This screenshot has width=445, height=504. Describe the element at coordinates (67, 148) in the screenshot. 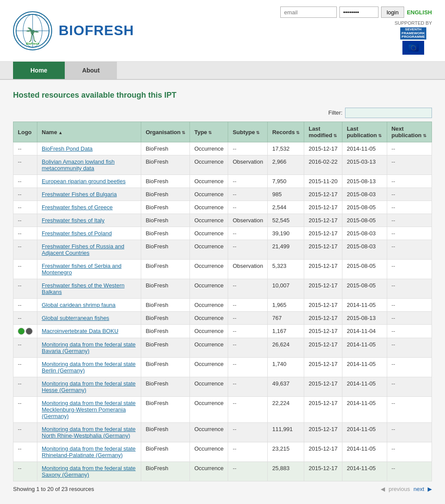

I see `resource-link: BioFresh Pond Data` at that location.